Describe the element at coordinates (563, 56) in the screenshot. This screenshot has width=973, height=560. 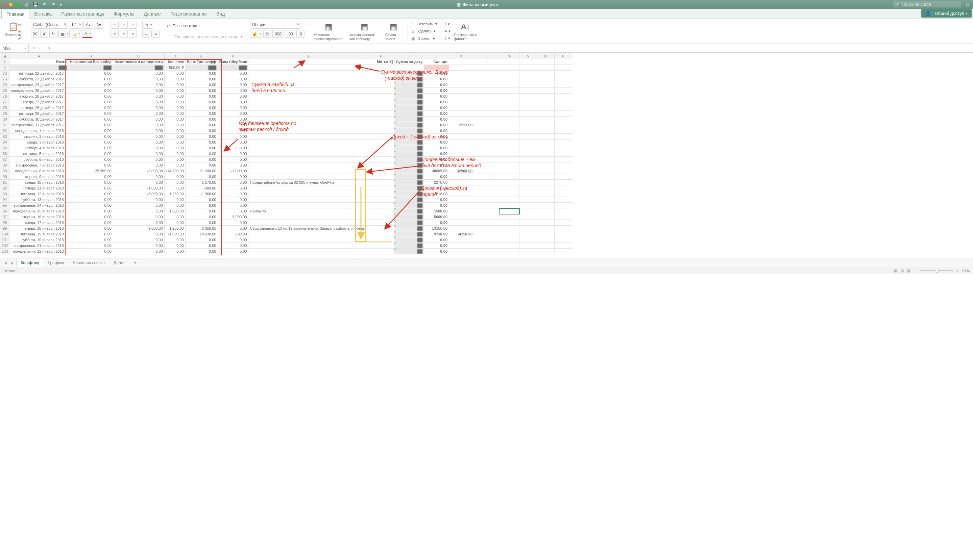
I see `col-header: P` at that location.